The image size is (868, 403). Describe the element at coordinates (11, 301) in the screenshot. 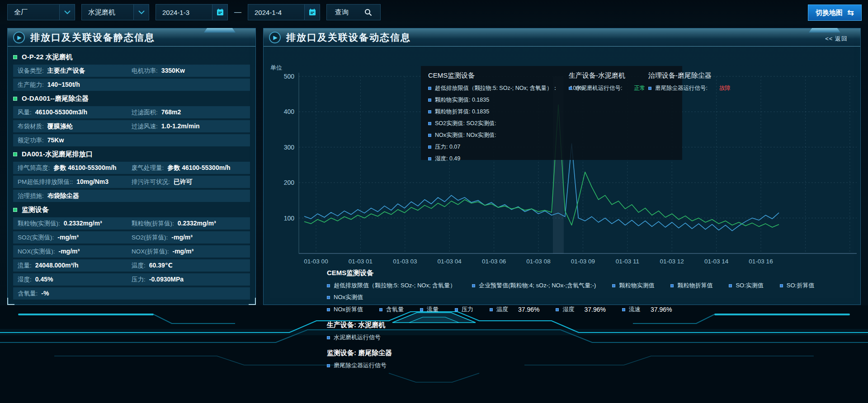

I see `corner-decoration` at that location.